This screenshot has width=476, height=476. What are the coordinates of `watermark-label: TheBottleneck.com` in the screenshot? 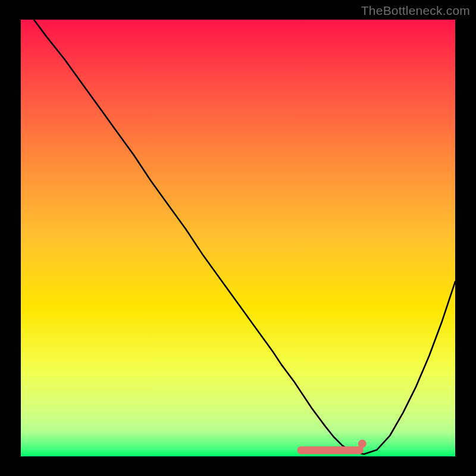 It's located at (415, 11).